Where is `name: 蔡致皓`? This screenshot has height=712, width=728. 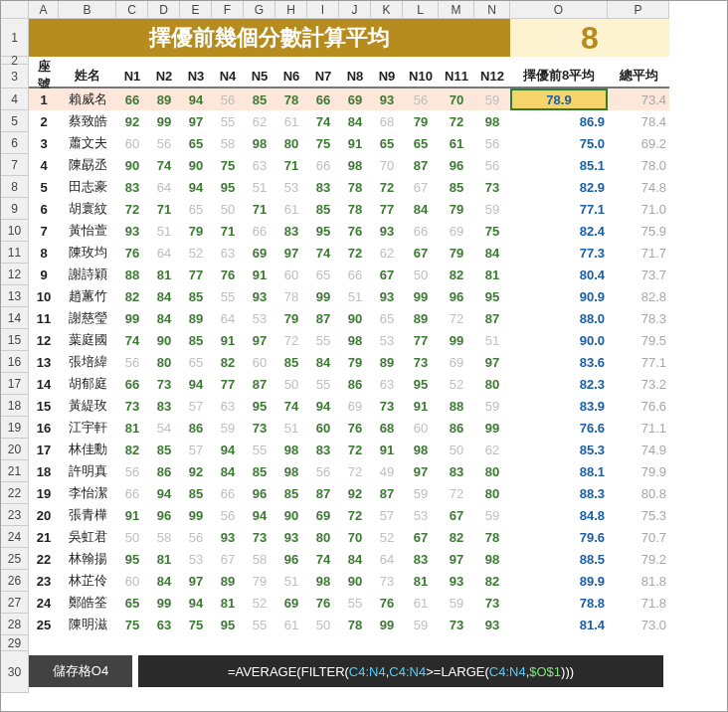 name: 蔡致皓 is located at coordinates (88, 121).